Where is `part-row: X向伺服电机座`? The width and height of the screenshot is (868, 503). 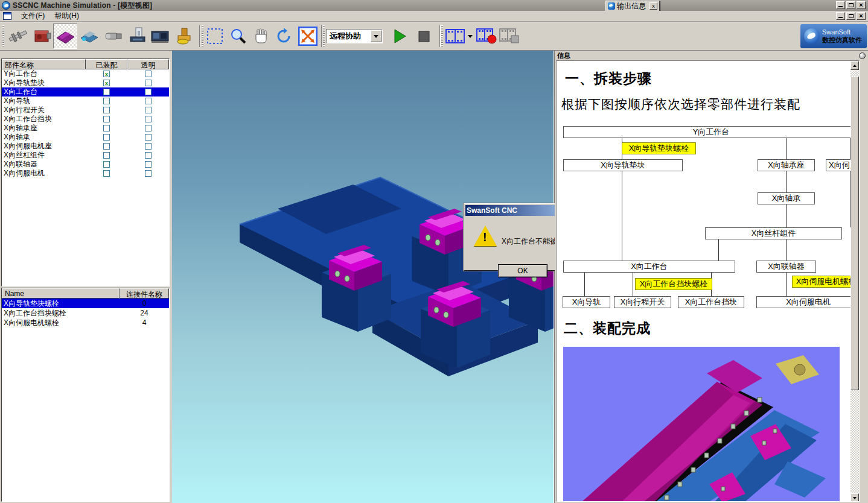 part-row: X向伺服电机座 is located at coordinates (86, 146).